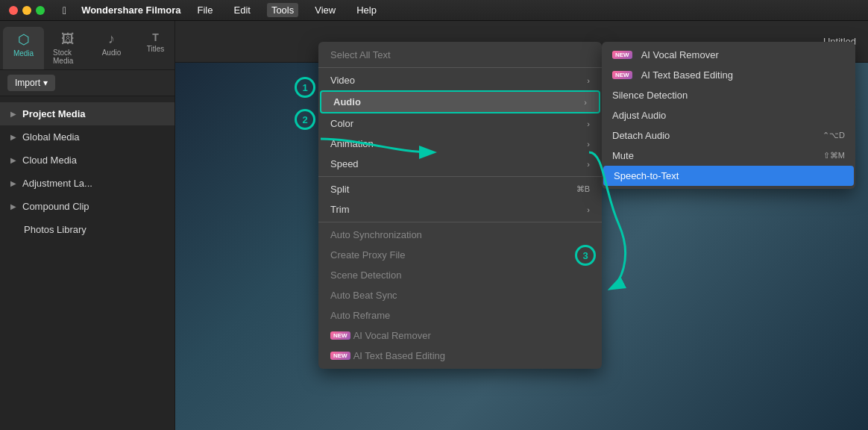 This screenshot has width=868, height=430. What do you see at coordinates (57, 184) in the screenshot?
I see `adjustment-label: Adjustment La...` at bounding box center [57, 184].